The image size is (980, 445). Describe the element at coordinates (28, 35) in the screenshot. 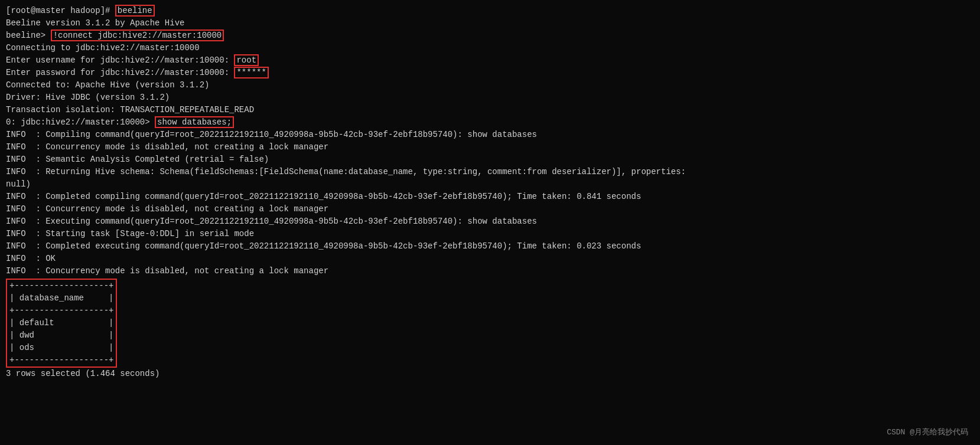

I see `beeline-prompt: beeline>` at that location.